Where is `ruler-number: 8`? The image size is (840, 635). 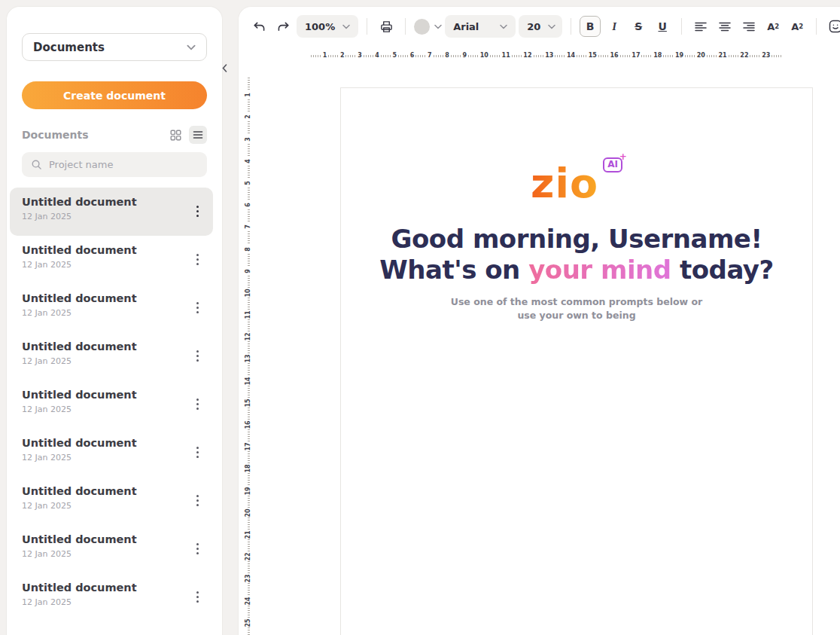
ruler-number: 8 is located at coordinates (248, 249).